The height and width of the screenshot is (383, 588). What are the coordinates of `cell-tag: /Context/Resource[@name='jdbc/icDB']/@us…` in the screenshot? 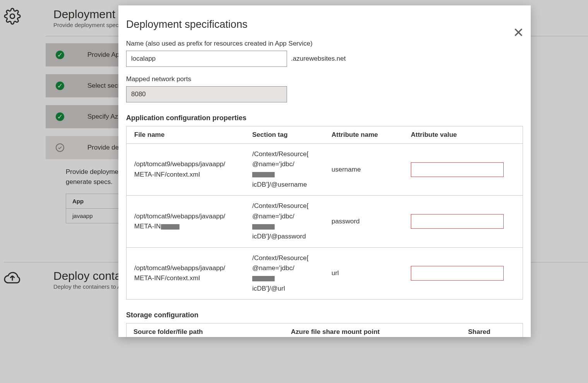 It's located at (284, 169).